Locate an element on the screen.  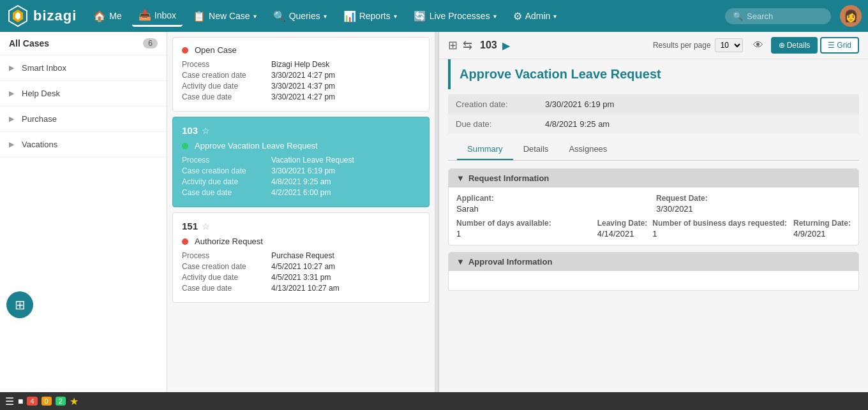
nav-me-label: Me is located at coordinates (115, 16).